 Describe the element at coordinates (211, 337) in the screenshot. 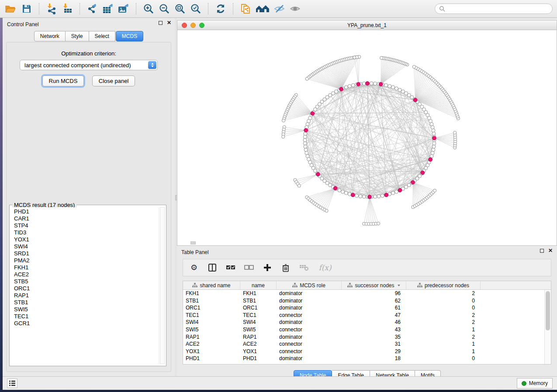

I see `cell-shared-name: RAP1` at that location.